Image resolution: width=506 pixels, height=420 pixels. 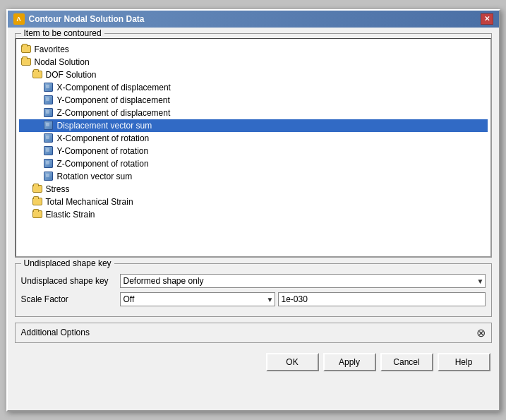 I want to click on scale-factor-select: OffAutoManual, so click(x=198, y=299).